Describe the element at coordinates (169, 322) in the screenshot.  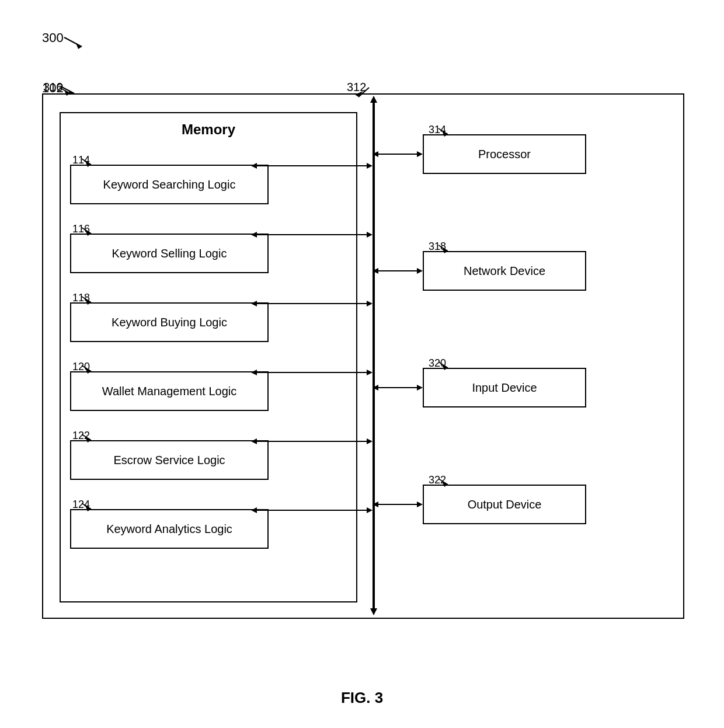
I see `keyword-buying-logic-label: Keyword Buying Logic` at that location.